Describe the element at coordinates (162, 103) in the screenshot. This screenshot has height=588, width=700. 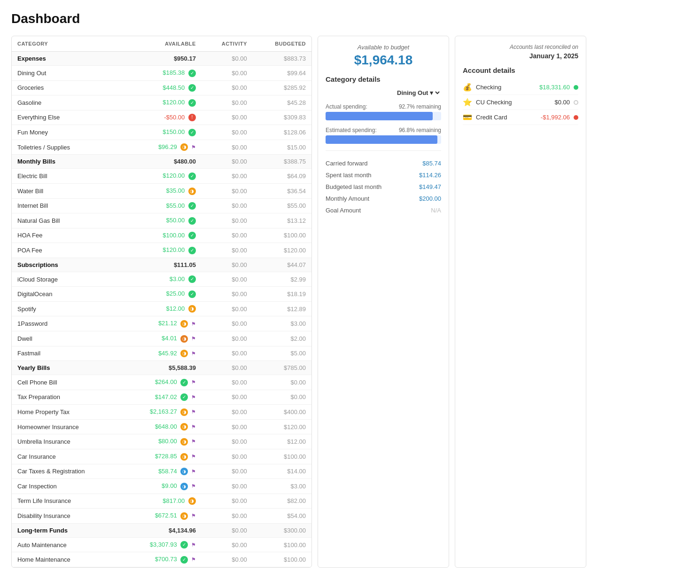
I see `table-row: Gasoline $120.00 ✓ $0.00 $45.28` at that location.